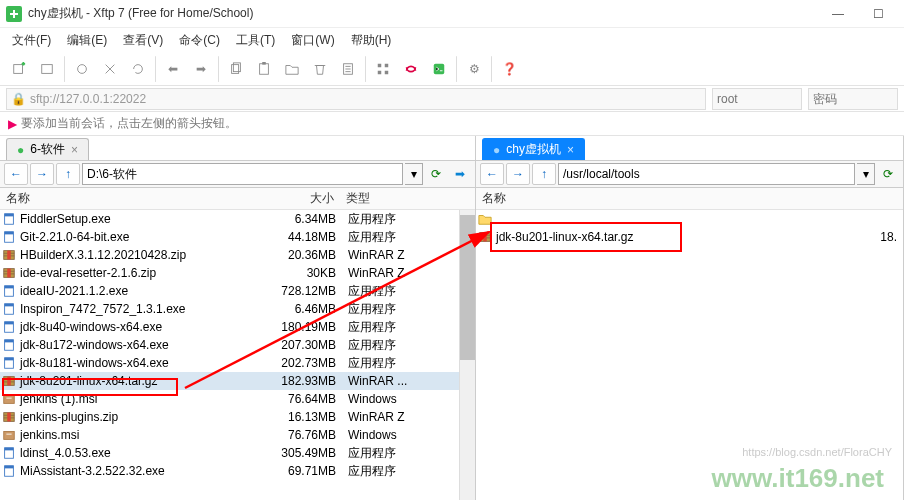 The image size is (904, 500). Describe the element at coordinates (411, 69) in the screenshot. I see `sync-icon` at that location.